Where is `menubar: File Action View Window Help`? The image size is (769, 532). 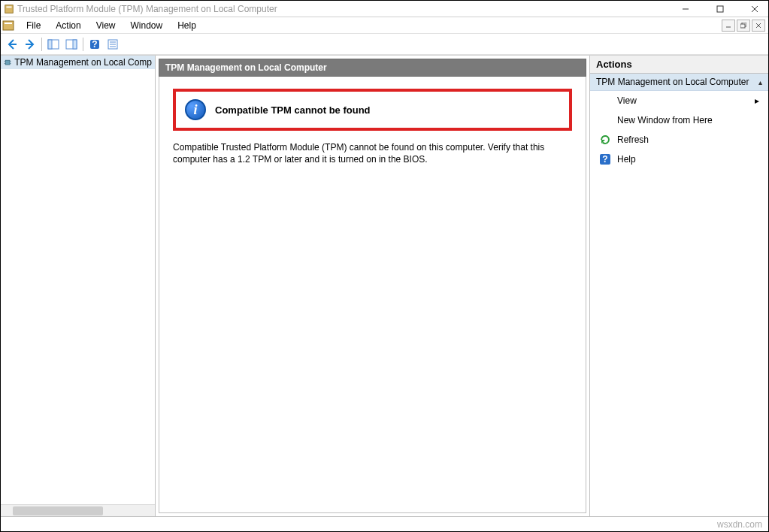 menubar: File Action View Window Help is located at coordinates (385, 26).